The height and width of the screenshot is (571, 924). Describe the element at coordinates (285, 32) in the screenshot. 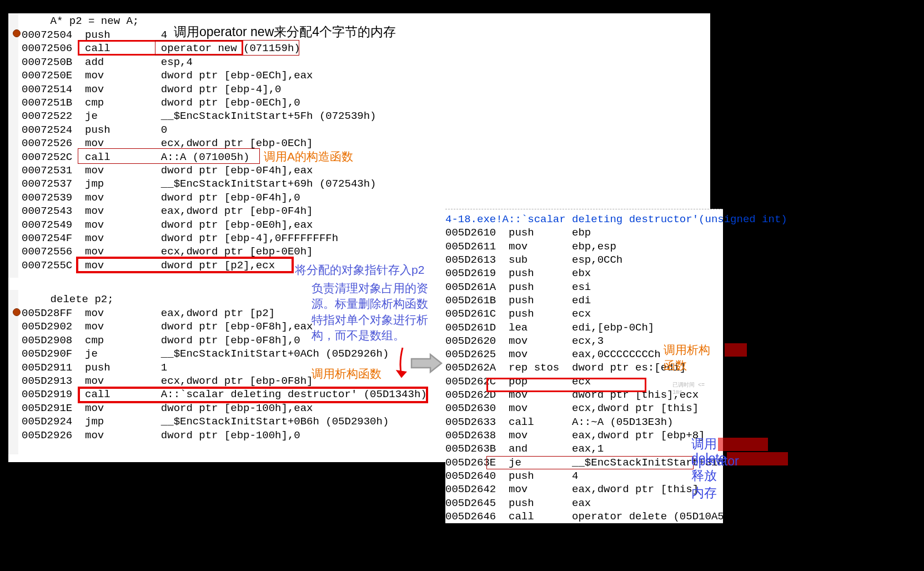

I see `comment-new: 调用operator new来分配4个字节的内存` at that location.